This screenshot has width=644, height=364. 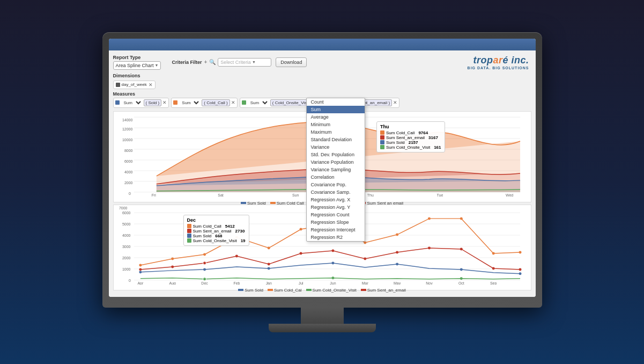 I want to click on dim-color-box, so click(x=118, y=85).